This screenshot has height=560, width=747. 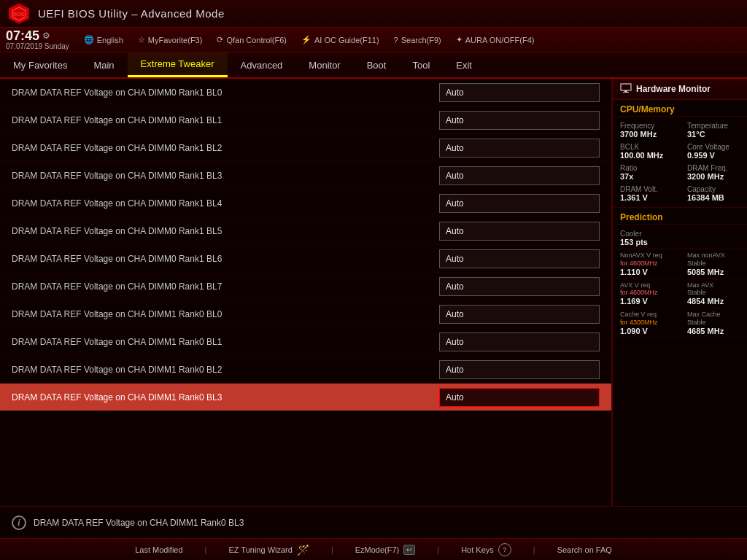 What do you see at coordinates (206, 550) in the screenshot?
I see `footer-sep-1: |` at bounding box center [206, 550].